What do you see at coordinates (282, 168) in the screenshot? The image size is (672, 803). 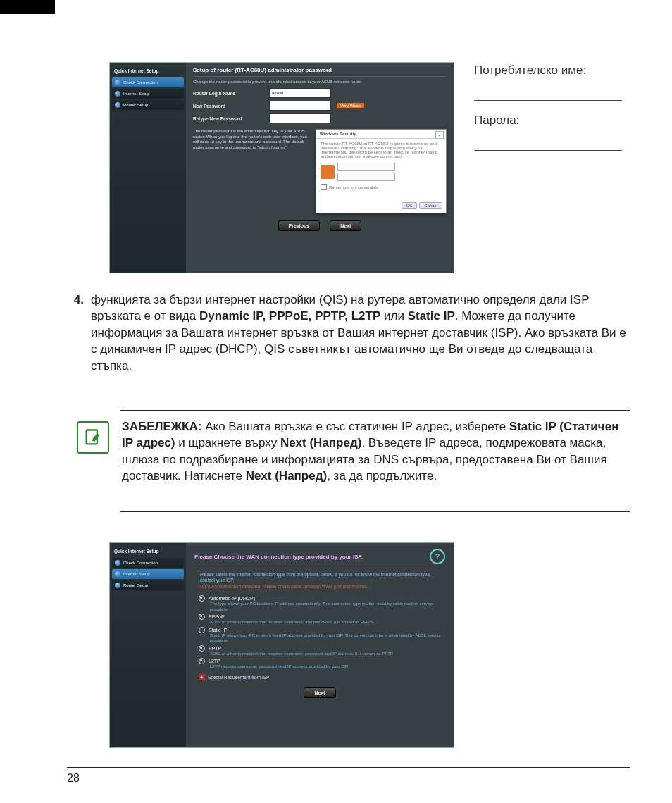 I see `screenshot-admin-password: Quick Internet Setup Check Connection In…` at bounding box center [282, 168].